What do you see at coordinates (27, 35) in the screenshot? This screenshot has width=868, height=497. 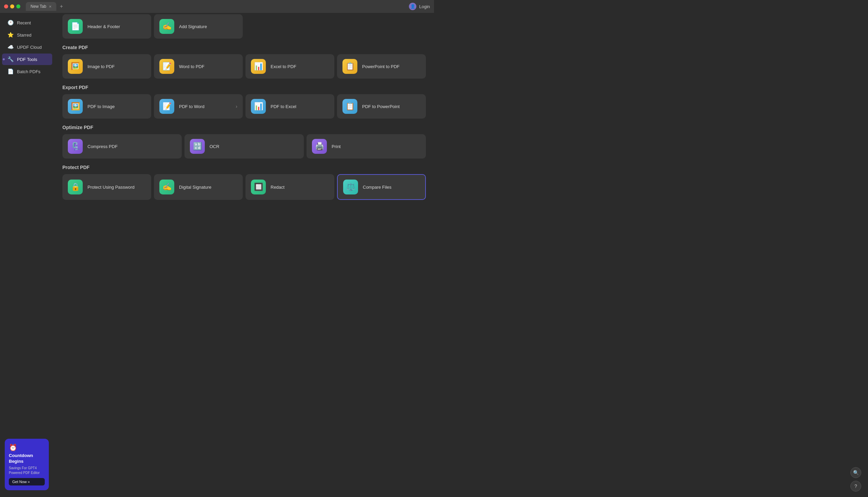 I see `sidebar-item-starred: ⭐ Starred` at bounding box center [27, 35].